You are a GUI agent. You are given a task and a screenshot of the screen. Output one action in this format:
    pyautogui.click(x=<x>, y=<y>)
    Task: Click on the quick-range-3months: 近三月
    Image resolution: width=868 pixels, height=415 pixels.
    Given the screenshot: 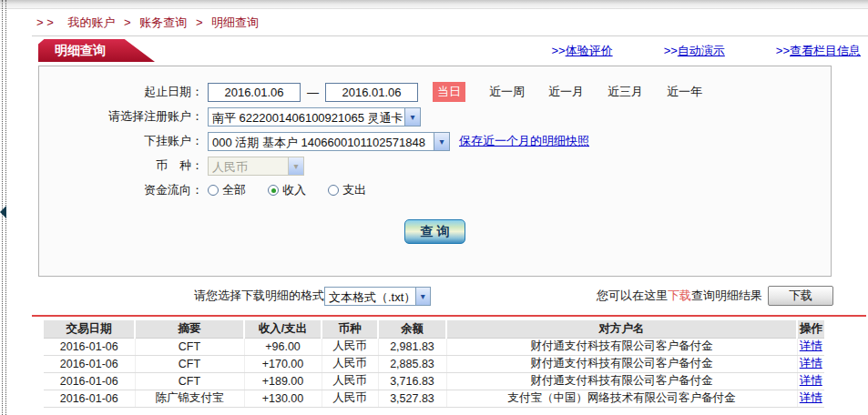 What is the action you would take?
    pyautogui.click(x=625, y=92)
    